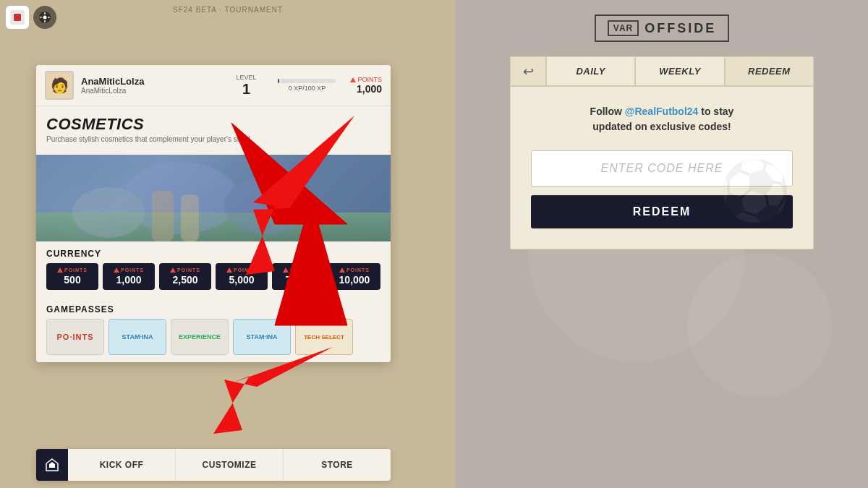 The width and height of the screenshot is (868, 488). Describe the element at coordinates (278, 81) in the screenshot. I see `xp-bar-fill` at that location.